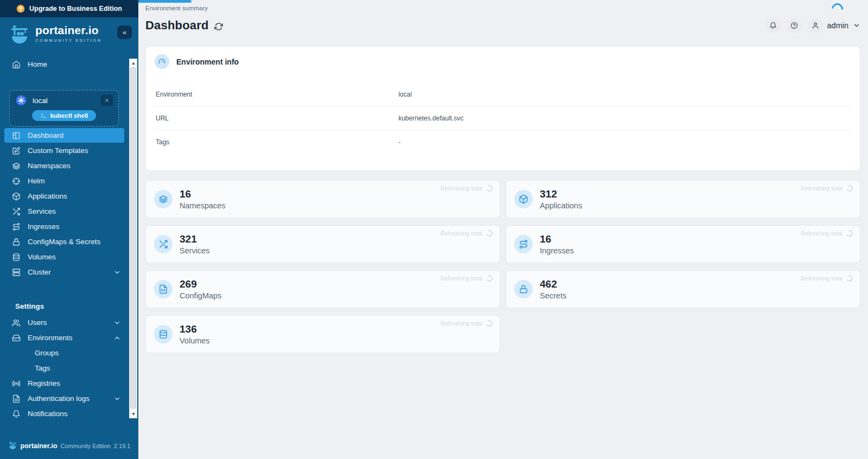 The height and width of the screenshot is (459, 868). I want to click on sidebar-scrollbar, so click(133, 239).